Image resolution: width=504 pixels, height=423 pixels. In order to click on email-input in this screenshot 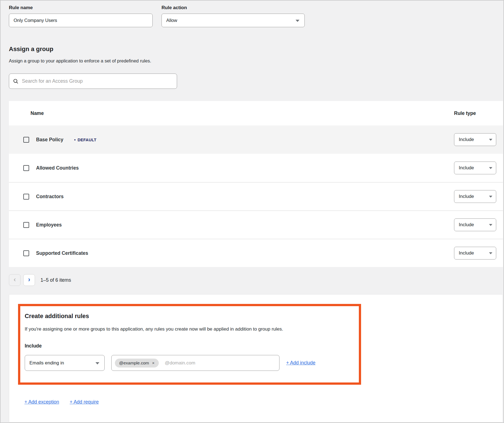, I will do `click(221, 363)`.